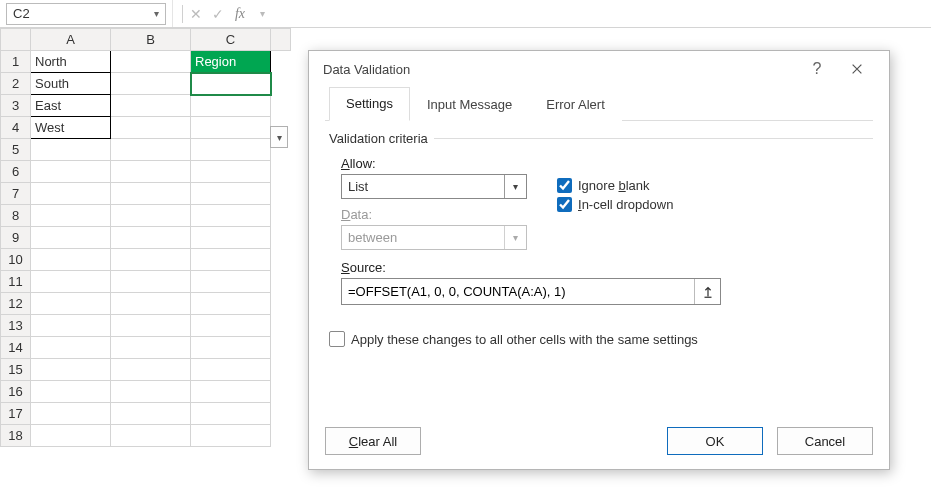  Describe the element at coordinates (71, 40) in the screenshot. I see `col-header-a: A` at that location.